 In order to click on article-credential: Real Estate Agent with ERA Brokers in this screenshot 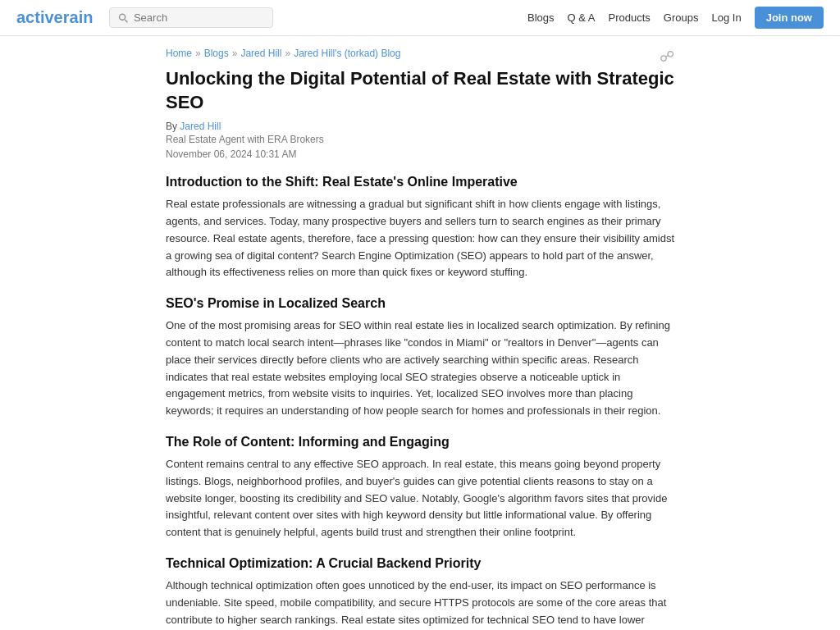, I will do `click(420, 139)`.